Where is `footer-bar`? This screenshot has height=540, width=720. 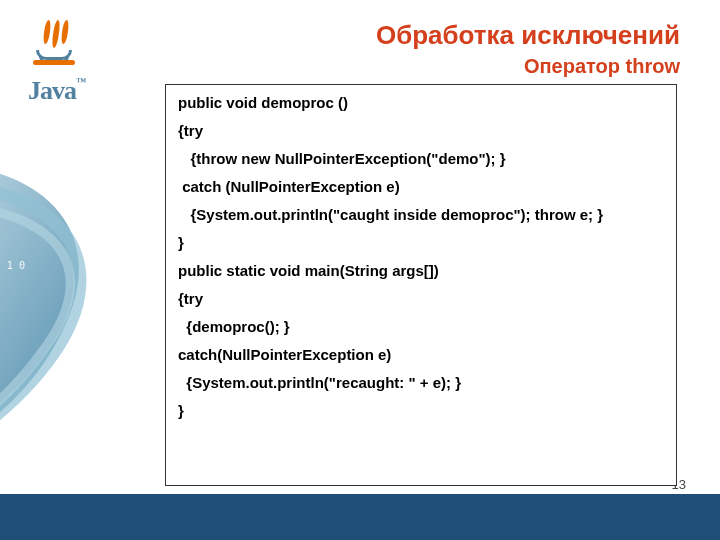
footer-bar is located at coordinates (360, 517).